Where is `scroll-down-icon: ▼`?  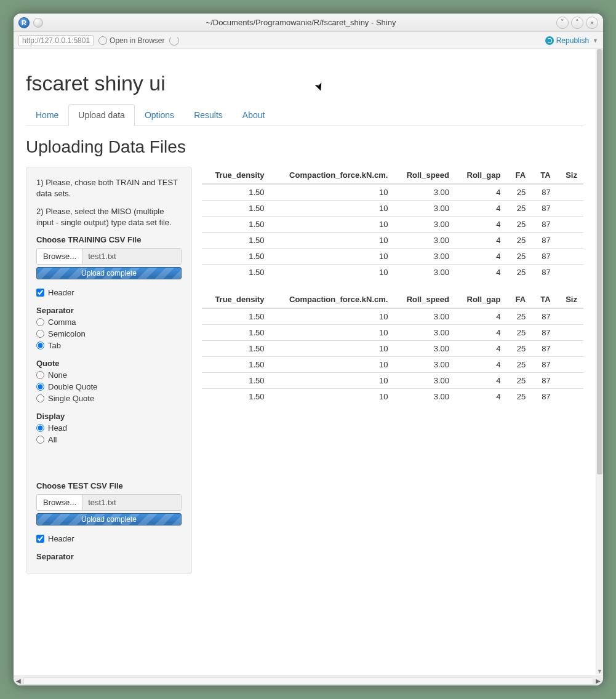 scroll-down-icon: ▼ is located at coordinates (599, 671).